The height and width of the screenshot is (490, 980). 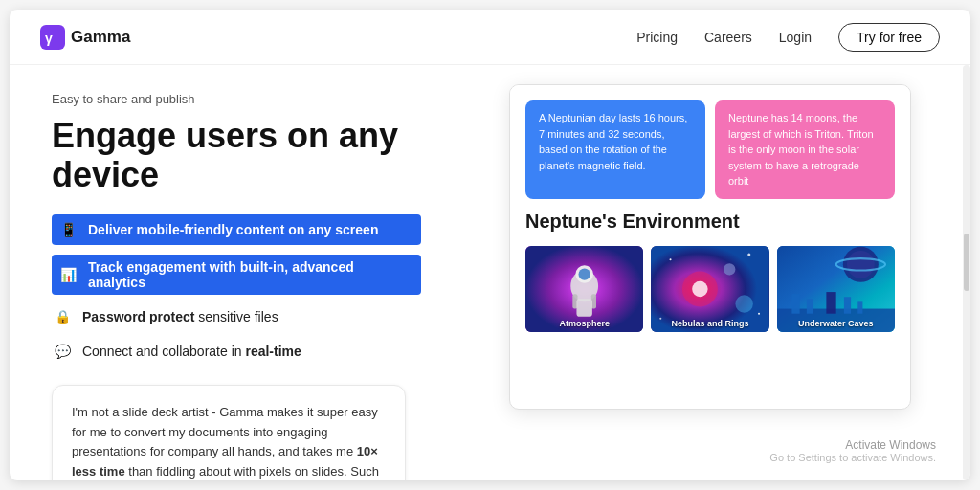 I want to click on nav-links: Pricing Careers Login Try for free, so click(x=789, y=37).